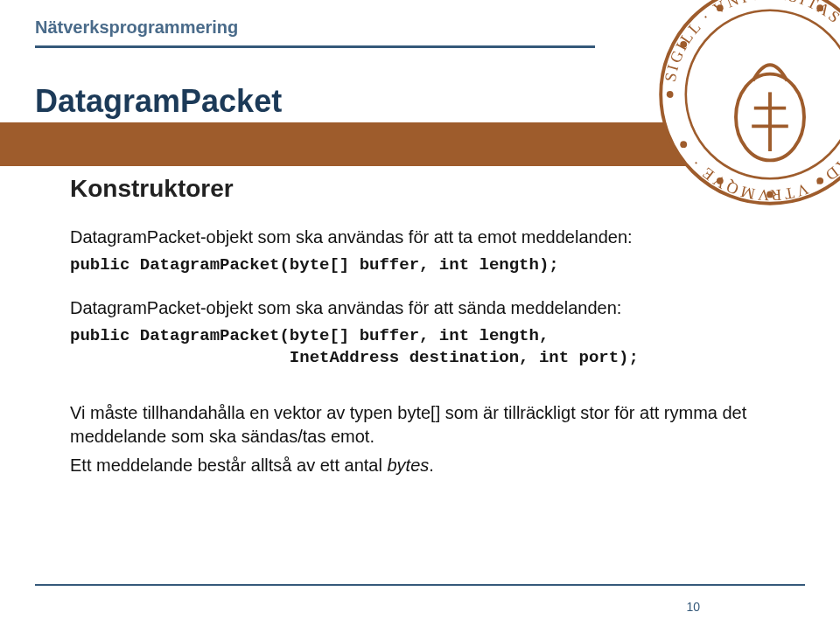 Image resolution: width=840 pixels, height=640 pixels. What do you see at coordinates (158, 101) in the screenshot?
I see `page-title: DatagramPacket` at bounding box center [158, 101].